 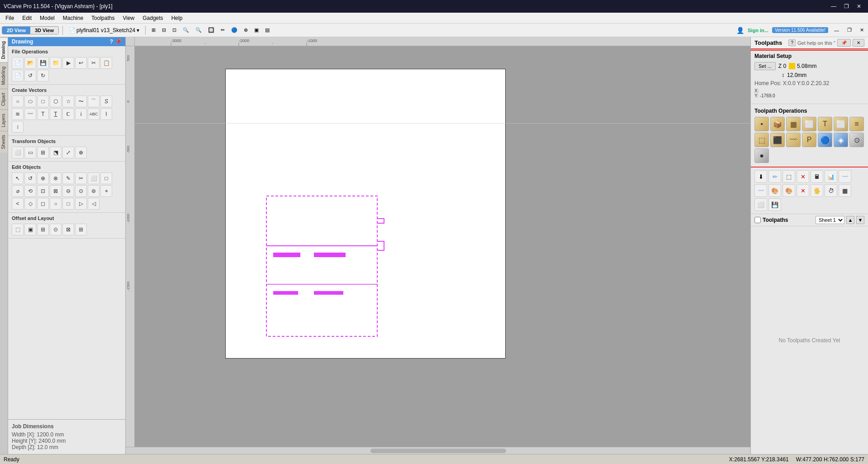 I want to click on menu-gadgets: Gadgets, so click(x=153, y=18).